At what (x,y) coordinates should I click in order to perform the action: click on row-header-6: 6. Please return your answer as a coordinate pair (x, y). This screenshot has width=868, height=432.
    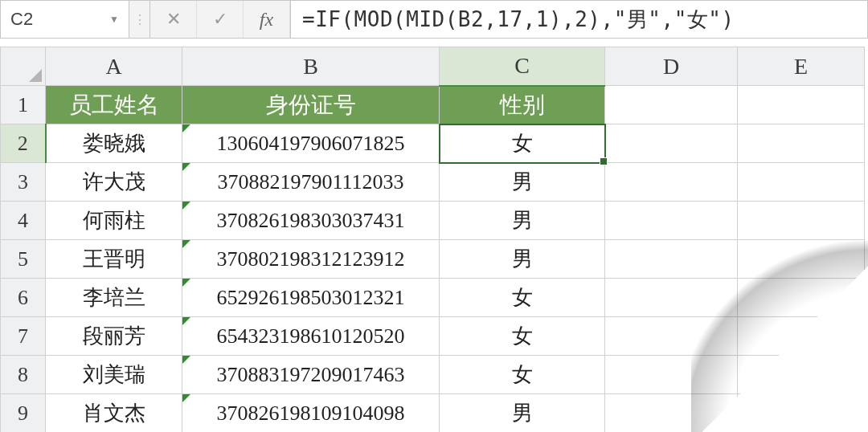
    Looking at the image, I should click on (23, 298).